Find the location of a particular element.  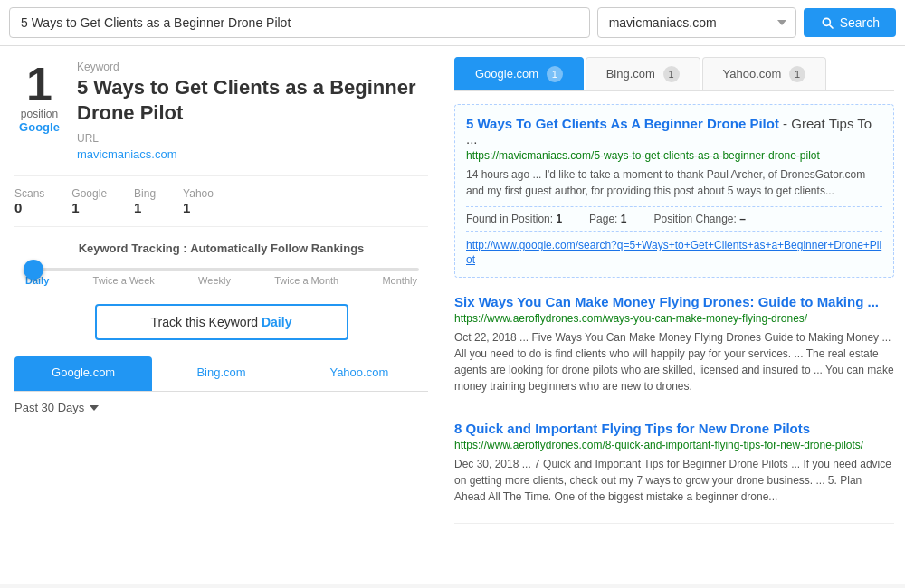

result-meta-change: Position Change: – is located at coordinates (699, 219).